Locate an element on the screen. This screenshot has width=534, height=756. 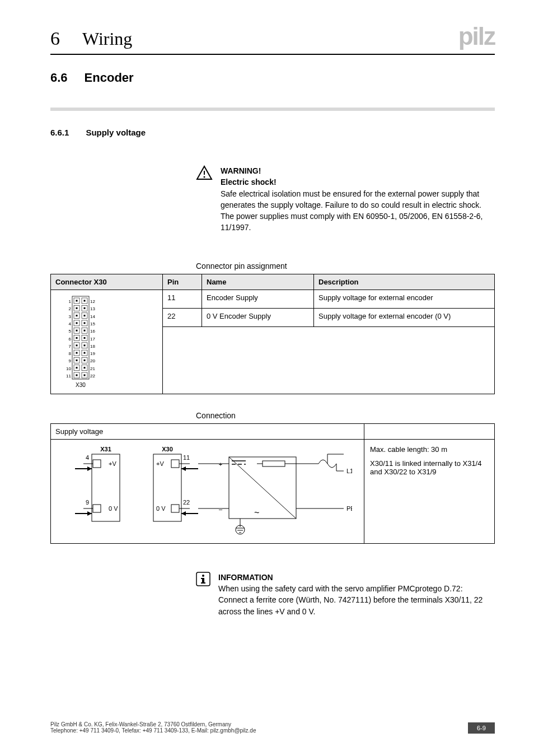
svg-text: 3 is located at coordinates (71, 316).